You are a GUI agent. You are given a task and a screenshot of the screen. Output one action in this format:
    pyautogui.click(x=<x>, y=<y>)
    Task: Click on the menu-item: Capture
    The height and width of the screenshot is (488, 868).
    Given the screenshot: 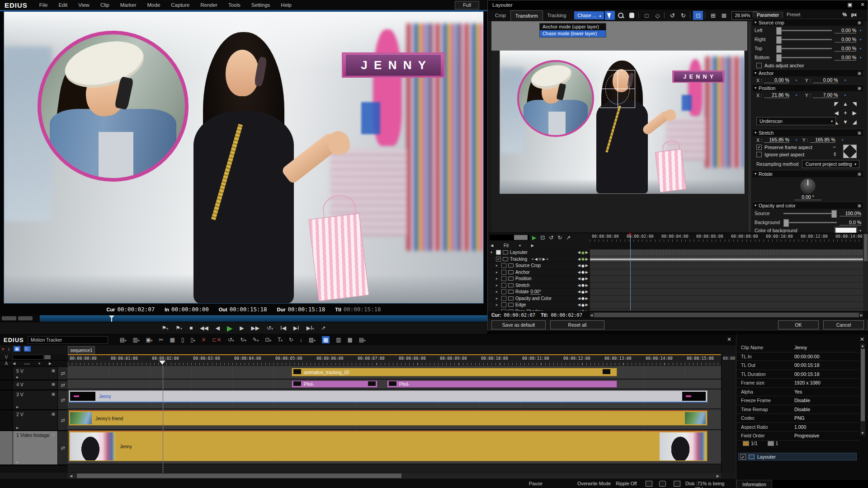 What is the action you would take?
    pyautogui.click(x=180, y=5)
    